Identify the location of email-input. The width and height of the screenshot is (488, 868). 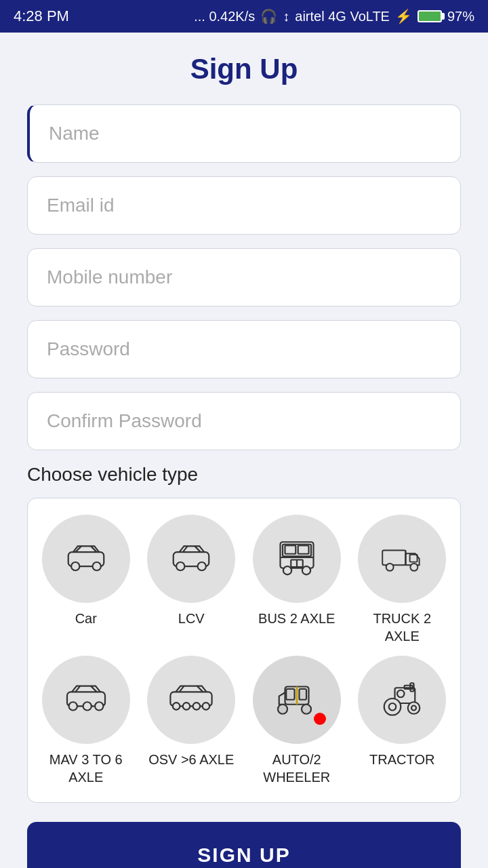
(244, 205).